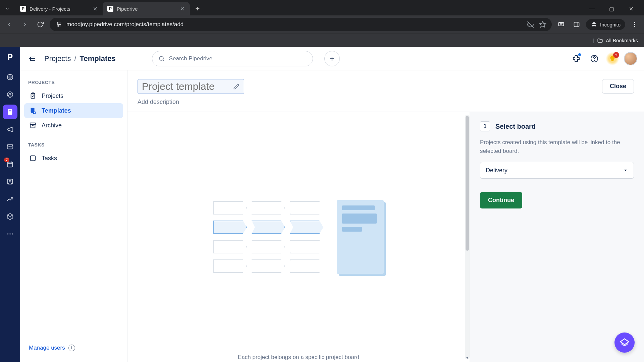 Image resolution: width=644 pixels, height=362 pixels. What do you see at coordinates (10, 95) in the screenshot?
I see `nav-deals-icon` at bounding box center [10, 95].